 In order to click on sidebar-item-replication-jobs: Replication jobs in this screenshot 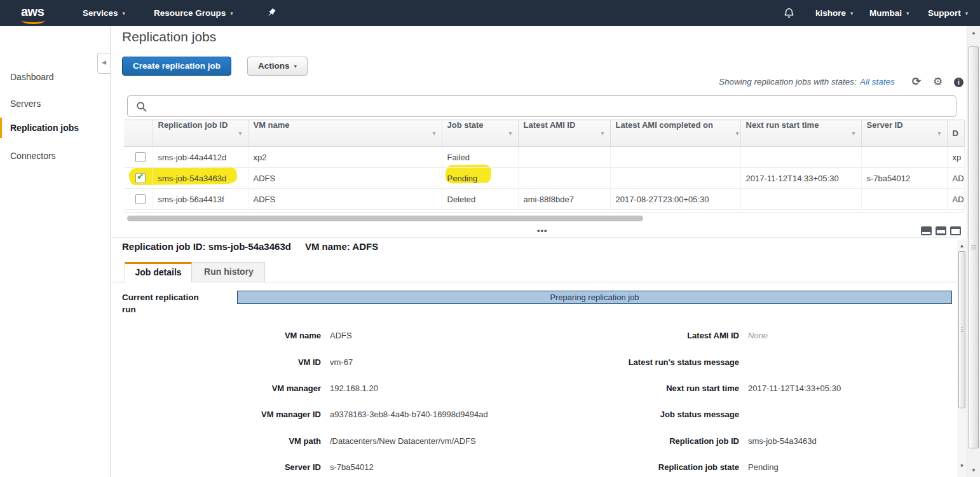, I will do `click(55, 128)`.